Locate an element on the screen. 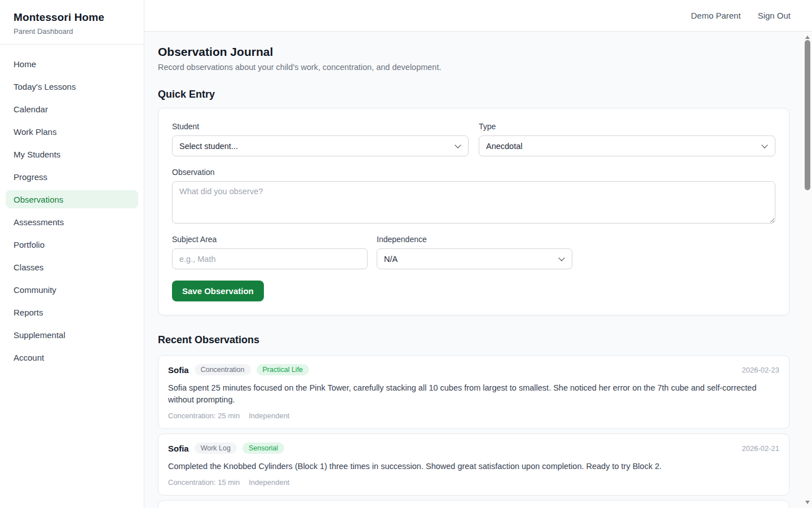  recent-observations-heading: Recent Observations is located at coordinates (474, 340).